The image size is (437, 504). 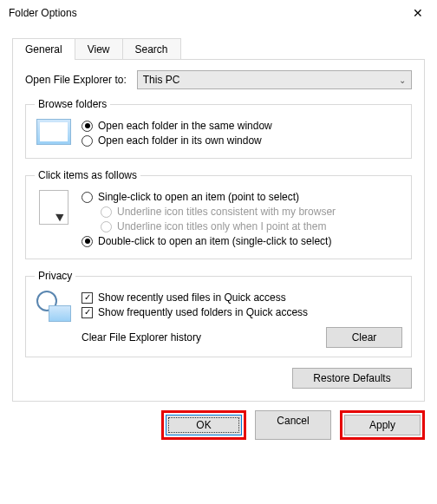 I want to click on radio-same-window: Open each folder in the same window, so click(x=242, y=126).